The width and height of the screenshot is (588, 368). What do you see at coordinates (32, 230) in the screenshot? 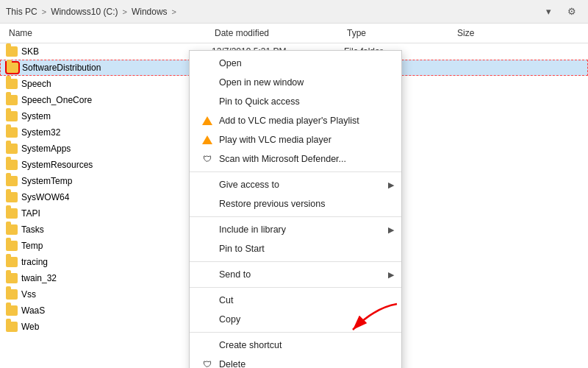
I see `file-name: Tasks` at bounding box center [32, 230].